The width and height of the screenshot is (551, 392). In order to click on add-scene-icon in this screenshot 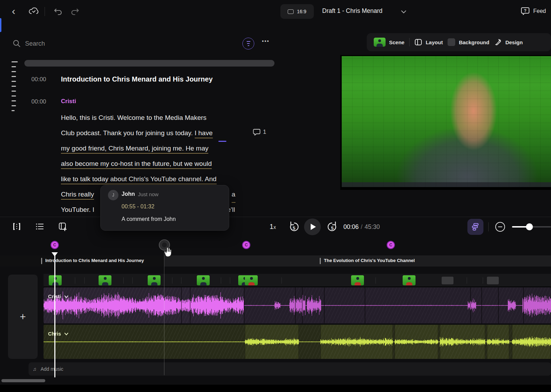, I will do `click(63, 226)`.